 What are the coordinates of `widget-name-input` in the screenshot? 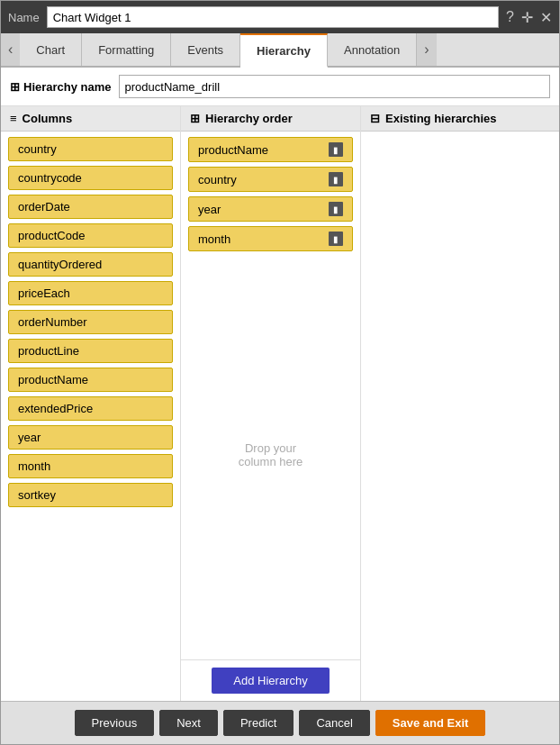 It's located at (273, 17).